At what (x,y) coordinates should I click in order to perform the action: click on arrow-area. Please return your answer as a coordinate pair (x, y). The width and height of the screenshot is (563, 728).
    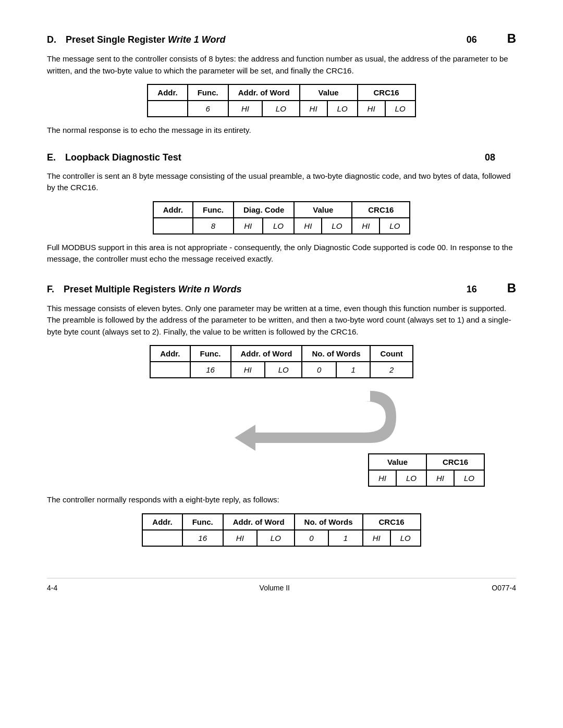
    Looking at the image, I should click on (282, 419).